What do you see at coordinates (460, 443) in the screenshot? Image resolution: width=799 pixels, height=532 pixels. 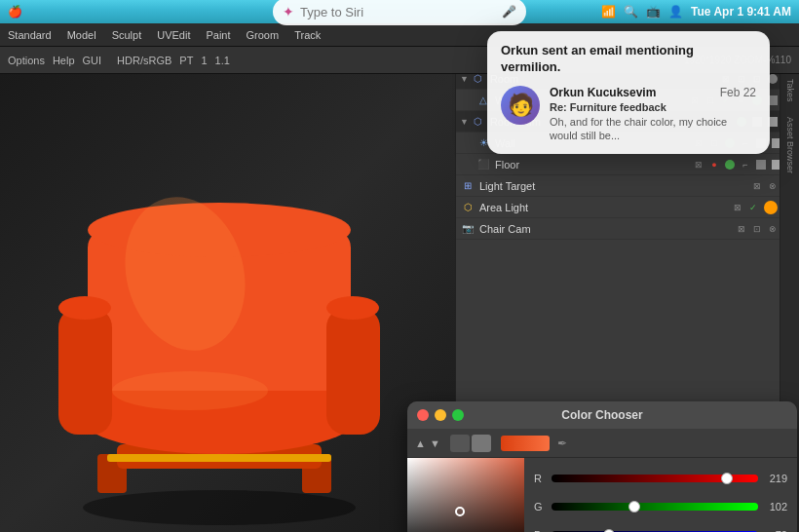 I see `cc-grid-view` at bounding box center [460, 443].